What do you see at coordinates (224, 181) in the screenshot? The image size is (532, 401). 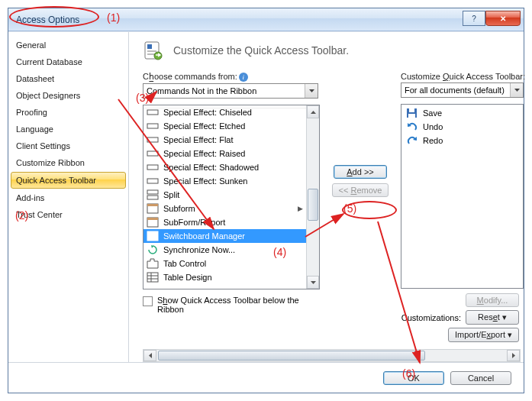 I see `command-item: Special Effect: Sunken` at bounding box center [224, 181].